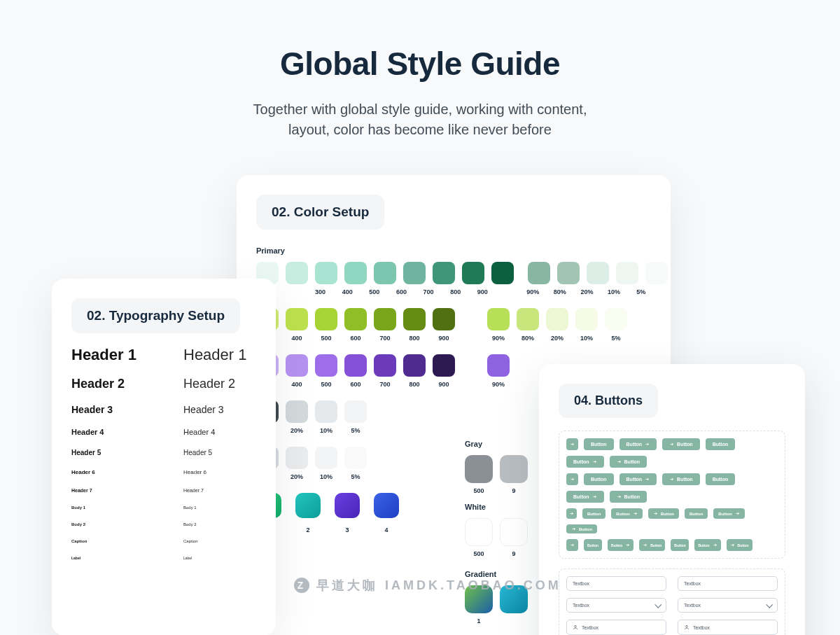 The width and height of the screenshot is (840, 635). Describe the element at coordinates (164, 452) in the screenshot. I see `typography-row: Header 5Header 5` at that location.